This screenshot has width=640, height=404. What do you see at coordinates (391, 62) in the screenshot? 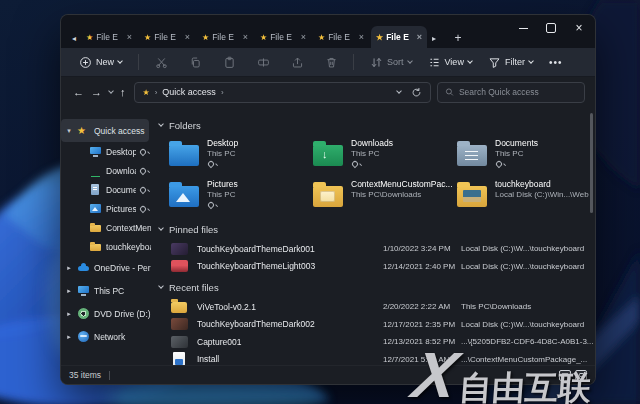
I see `sort-button: Sort` at bounding box center [391, 62].